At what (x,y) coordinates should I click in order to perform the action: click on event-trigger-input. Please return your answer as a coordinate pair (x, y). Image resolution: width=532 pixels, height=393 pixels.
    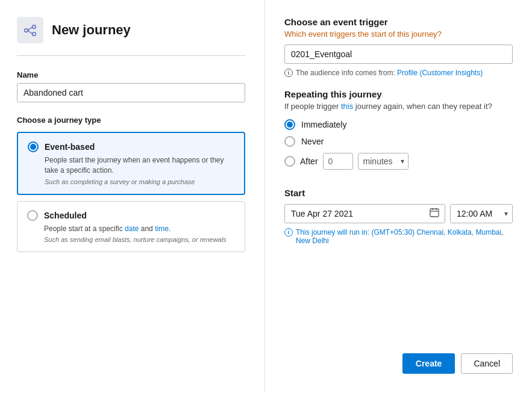
    Looking at the image, I should click on (399, 54).